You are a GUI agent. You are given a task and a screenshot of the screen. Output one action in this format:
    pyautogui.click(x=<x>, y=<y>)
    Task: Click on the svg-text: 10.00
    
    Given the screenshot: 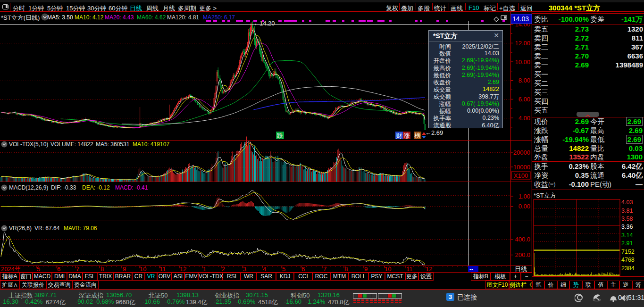 What is the action you would take?
    pyautogui.click(x=523, y=62)
    